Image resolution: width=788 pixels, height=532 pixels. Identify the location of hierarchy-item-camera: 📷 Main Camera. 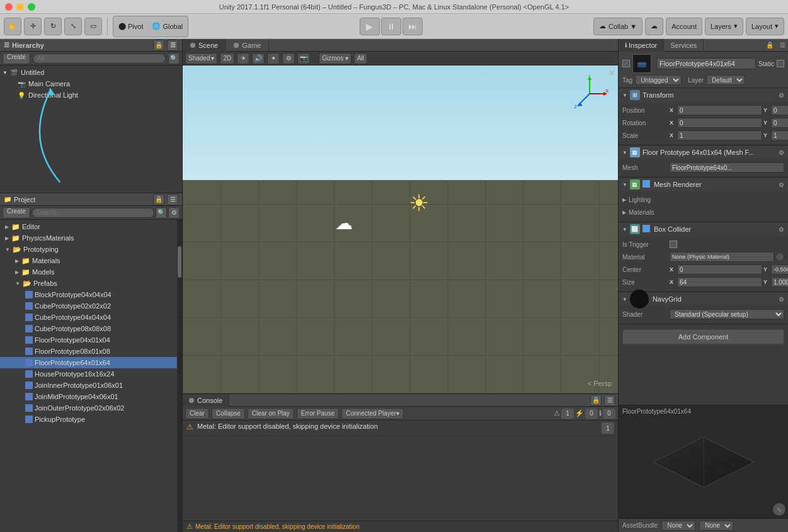
(91, 84).